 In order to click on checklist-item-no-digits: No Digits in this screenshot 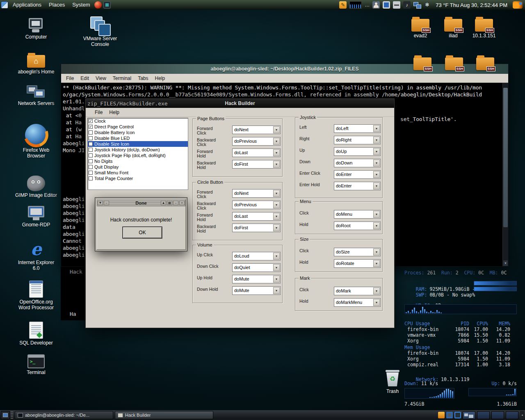, I will do `click(138, 161)`.